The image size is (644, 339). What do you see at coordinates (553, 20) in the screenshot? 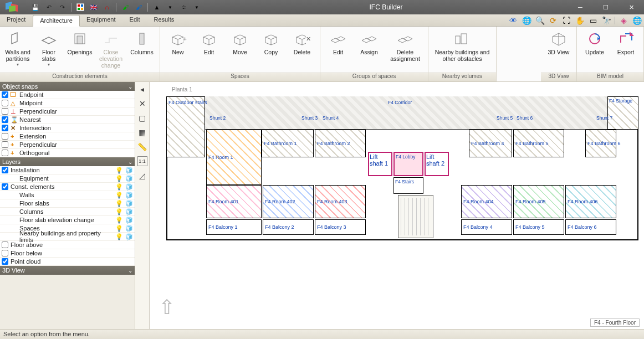
I see `refresh-icon: ⟳` at bounding box center [553, 20].